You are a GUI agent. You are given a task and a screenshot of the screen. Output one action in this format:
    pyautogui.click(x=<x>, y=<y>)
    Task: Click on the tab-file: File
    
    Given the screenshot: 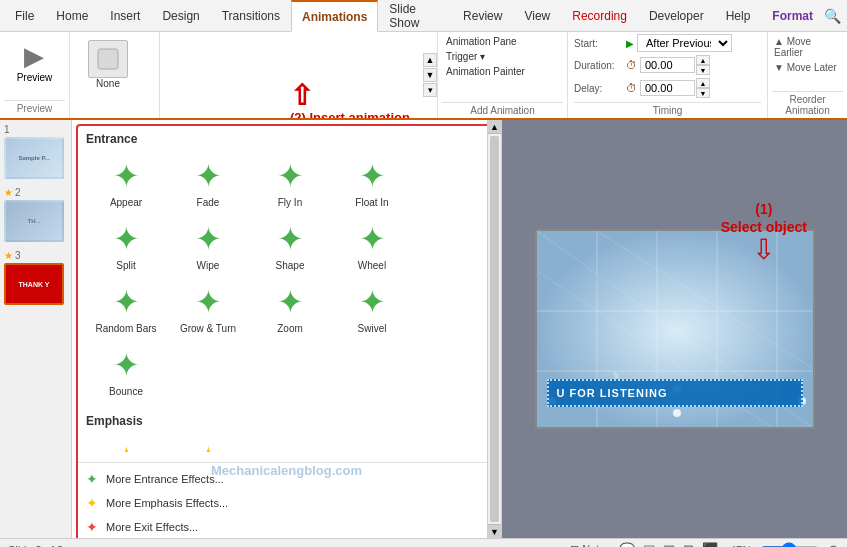 What is the action you would take?
    pyautogui.click(x=24, y=16)
    